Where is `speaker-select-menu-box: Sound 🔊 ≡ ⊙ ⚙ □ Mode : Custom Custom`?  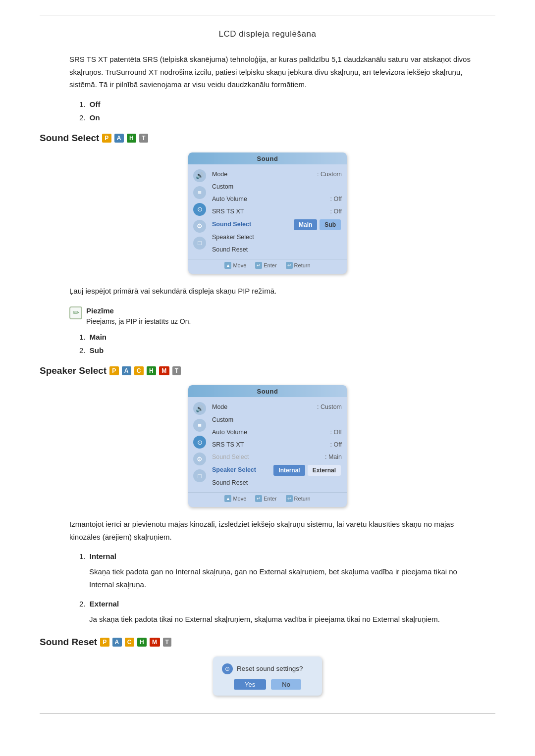 speaker-select-menu-box: Sound 🔊 ≡ ⊙ ⚙ □ Mode : Custom Custom is located at coordinates (268, 446).